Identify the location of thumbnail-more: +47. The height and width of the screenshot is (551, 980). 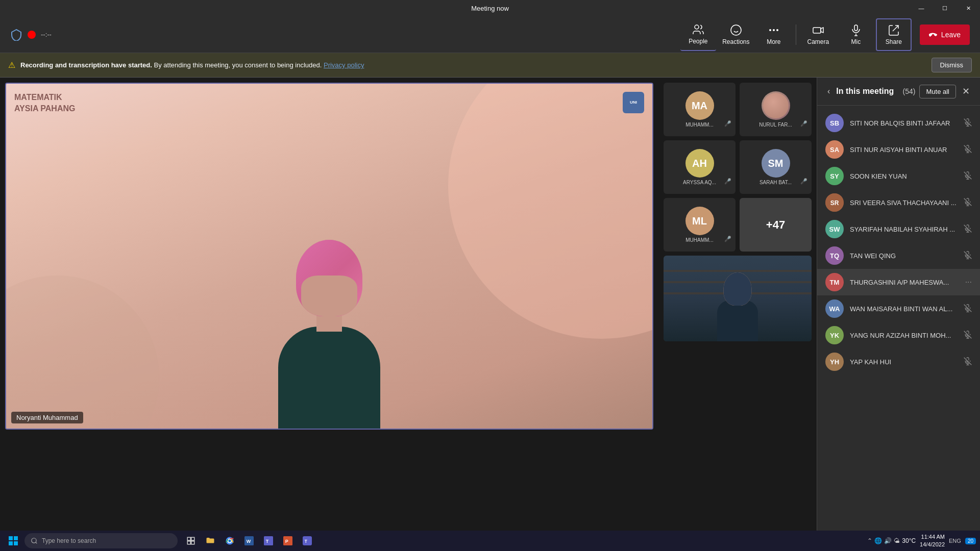
(776, 224).